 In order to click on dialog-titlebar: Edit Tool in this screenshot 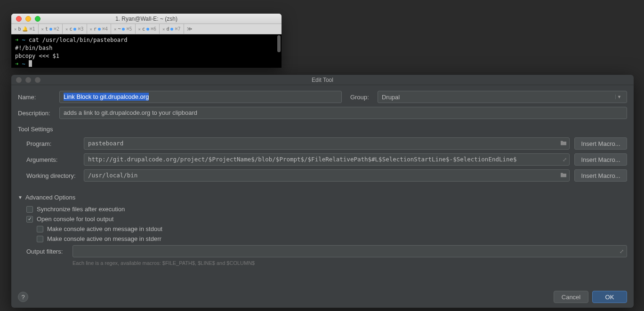, I will do `click(322, 80)`.